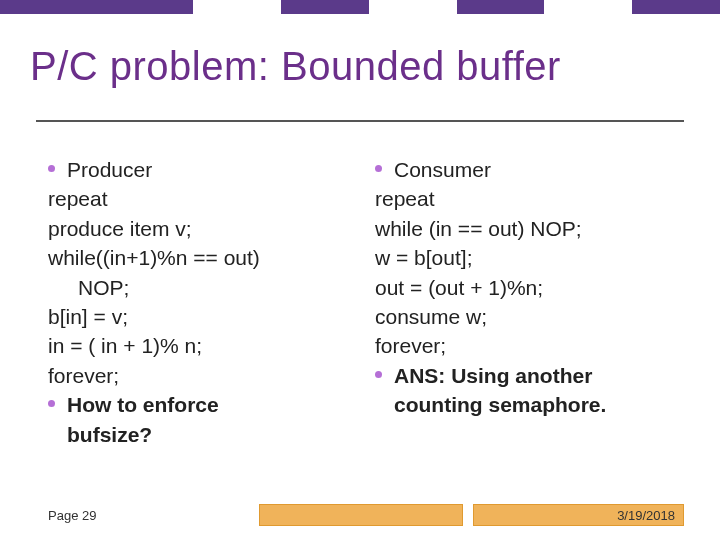 This screenshot has height=540, width=720. What do you see at coordinates (360, 66) in the screenshot?
I see `slide-title: P/C problem: Bounded buffer` at bounding box center [360, 66].